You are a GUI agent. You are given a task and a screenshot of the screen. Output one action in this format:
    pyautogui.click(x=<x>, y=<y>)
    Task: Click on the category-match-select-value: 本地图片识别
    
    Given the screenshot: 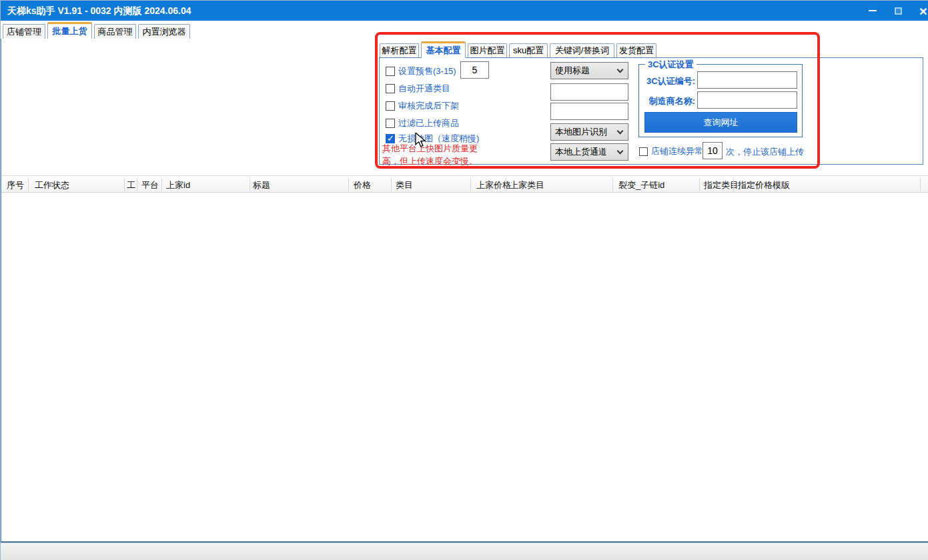 What is the action you would take?
    pyautogui.click(x=584, y=132)
    